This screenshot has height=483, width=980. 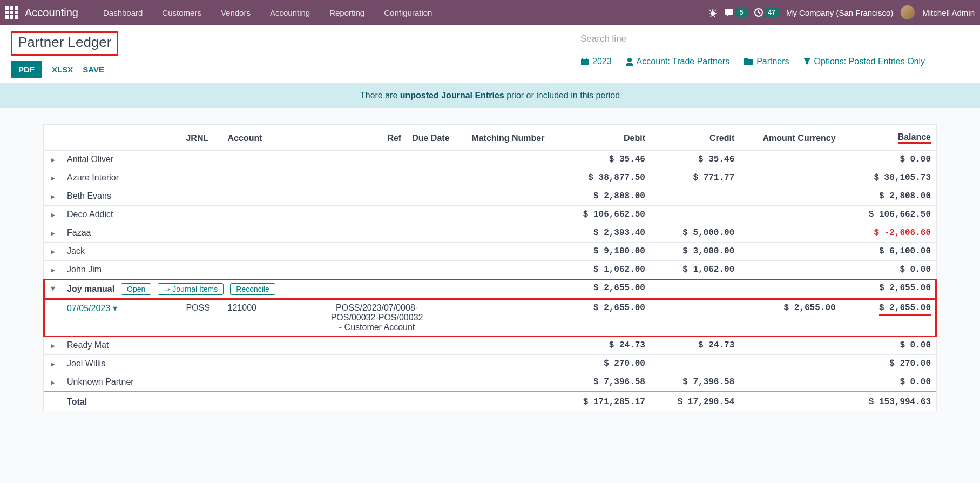 What do you see at coordinates (840, 13) in the screenshot?
I see `company-switcher: My Company (San Francisco)` at bounding box center [840, 13].